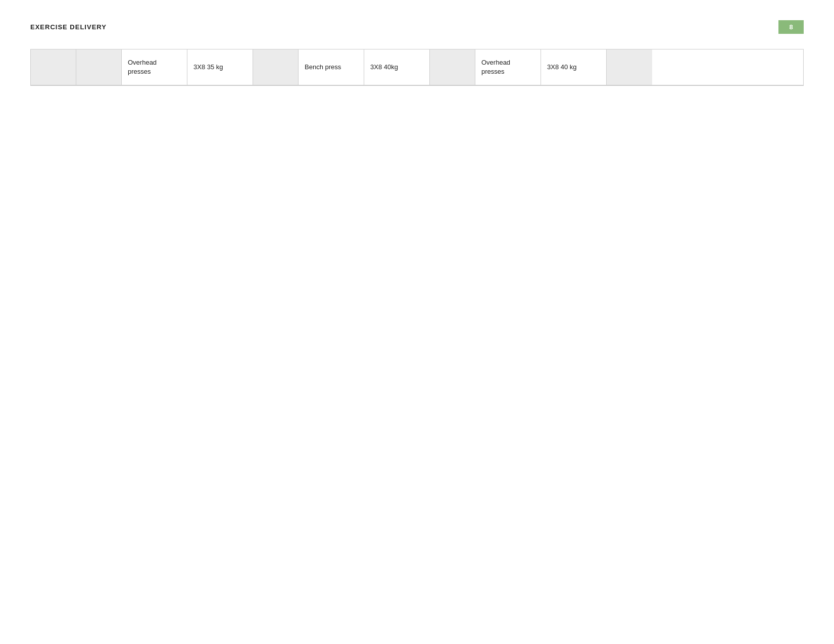 Image resolution: width=834 pixels, height=644 pixels. What do you see at coordinates (508, 67) in the screenshot?
I see `exercise-3-name: Overhead presses` at bounding box center [508, 67].